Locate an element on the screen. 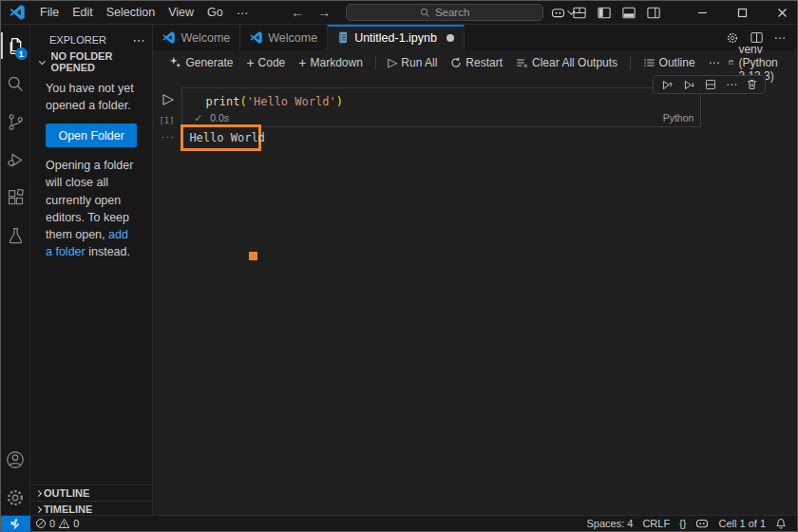 The image size is (798, 532). tab-welcome-1: Welcome is located at coordinates (197, 38).